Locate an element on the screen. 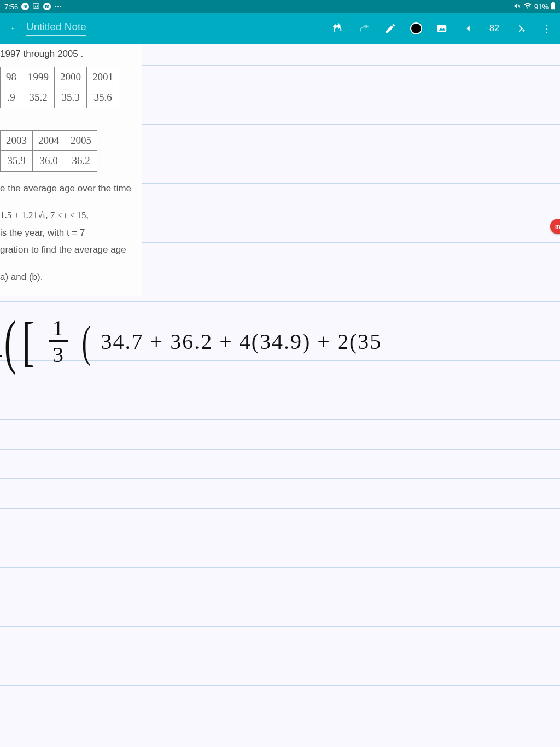 The image size is (560, 747). data-table-2: 2003 2004 2005 35.9 36.0 36.2 is located at coordinates (49, 151).